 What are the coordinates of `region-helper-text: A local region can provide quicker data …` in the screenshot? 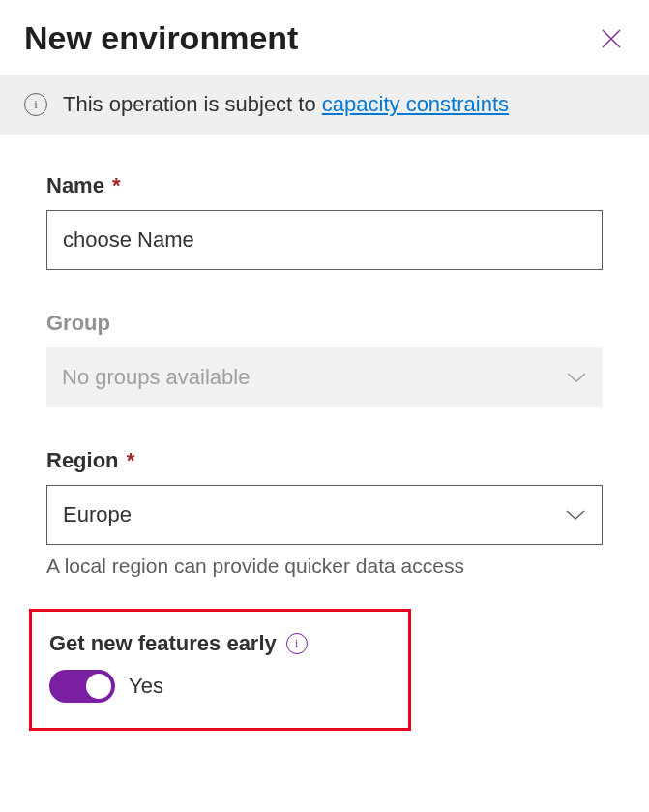 It's located at (325, 566).